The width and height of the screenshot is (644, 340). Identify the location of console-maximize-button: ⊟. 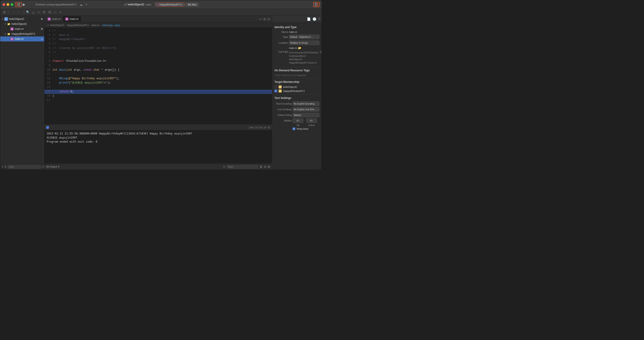
(269, 128).